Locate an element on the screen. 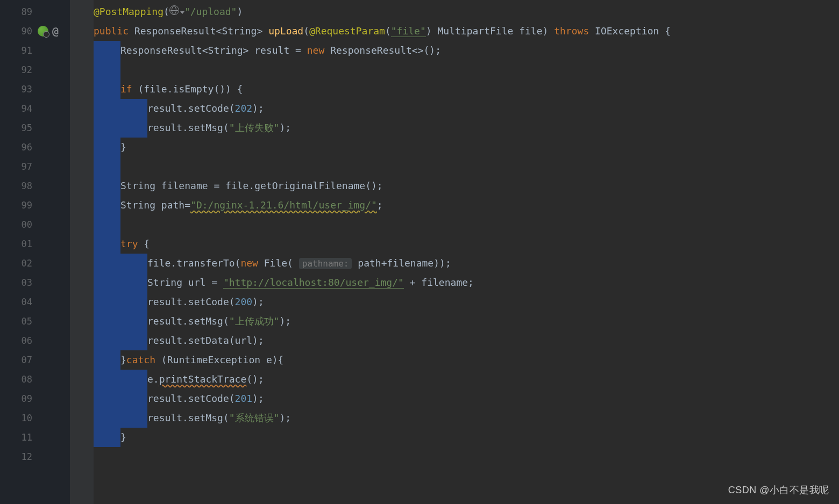 The width and height of the screenshot is (839, 504). param-hint: pathname: is located at coordinates (326, 263).